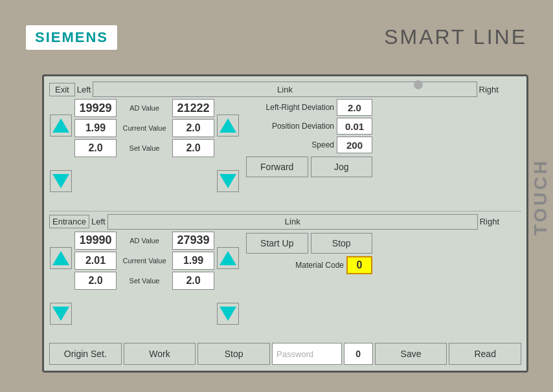  I want to click on left-values-bot: 19990 2.01 2.0, so click(96, 286).